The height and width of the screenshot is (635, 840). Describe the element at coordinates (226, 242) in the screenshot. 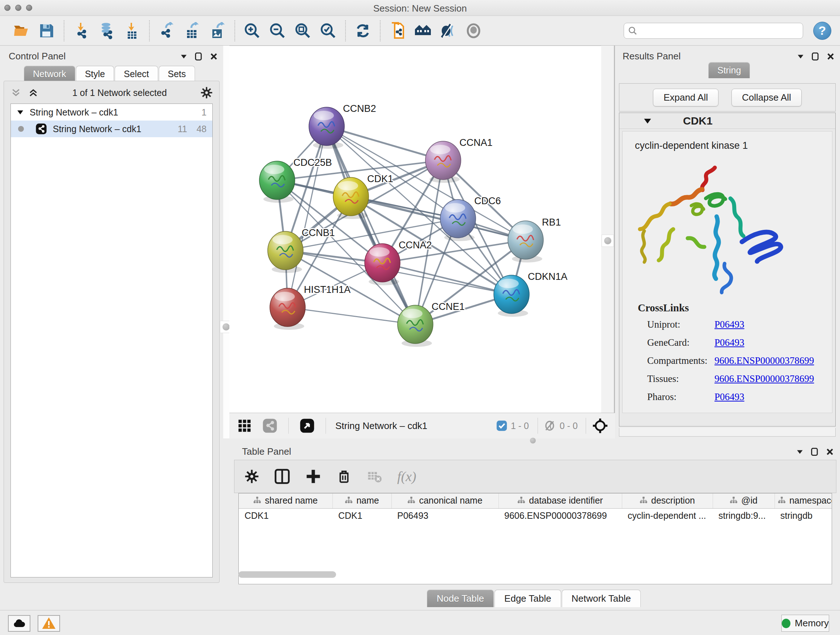

I see `left-splitter` at that location.